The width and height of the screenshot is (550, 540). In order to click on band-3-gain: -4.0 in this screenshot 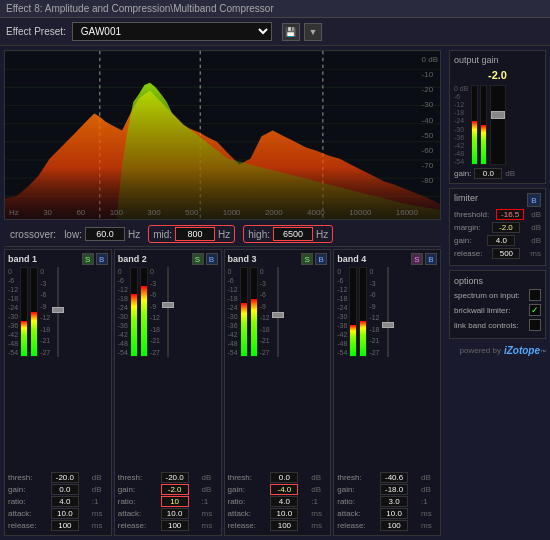, I will do `click(284, 490)`.